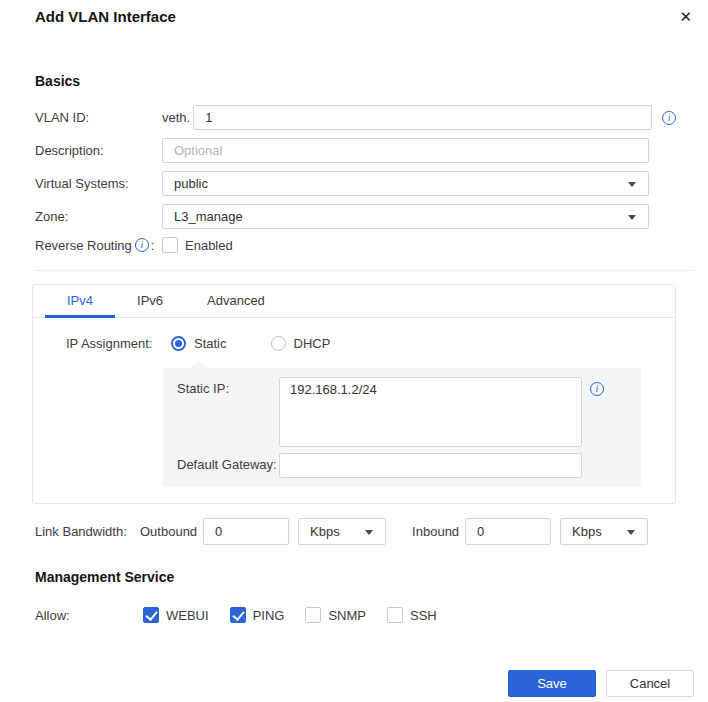 The width and height of the screenshot is (708, 702). Describe the element at coordinates (430, 412) in the screenshot. I see `static-ip-input: 192.168.1.2/24` at that location.